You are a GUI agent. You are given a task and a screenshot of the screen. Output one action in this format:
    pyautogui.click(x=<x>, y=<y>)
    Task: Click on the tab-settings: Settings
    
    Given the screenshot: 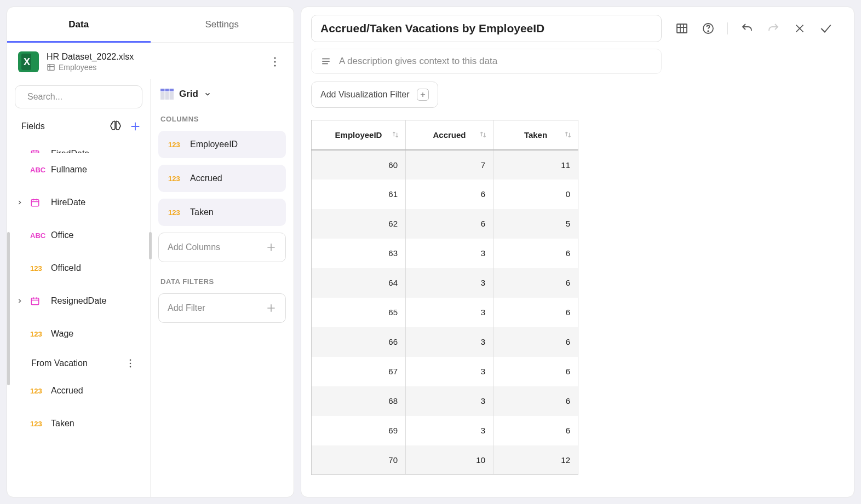 What is the action you would take?
    pyautogui.click(x=222, y=25)
    